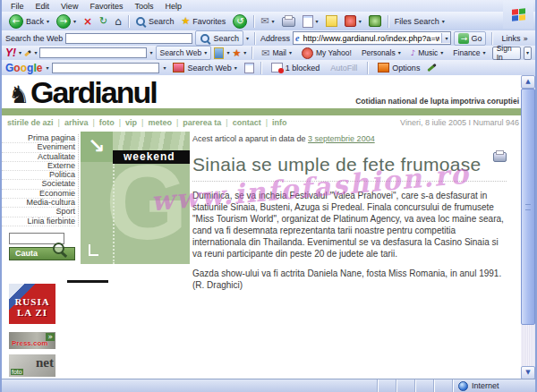  I want to click on mail-button: ✉ ▾, so click(267, 21).